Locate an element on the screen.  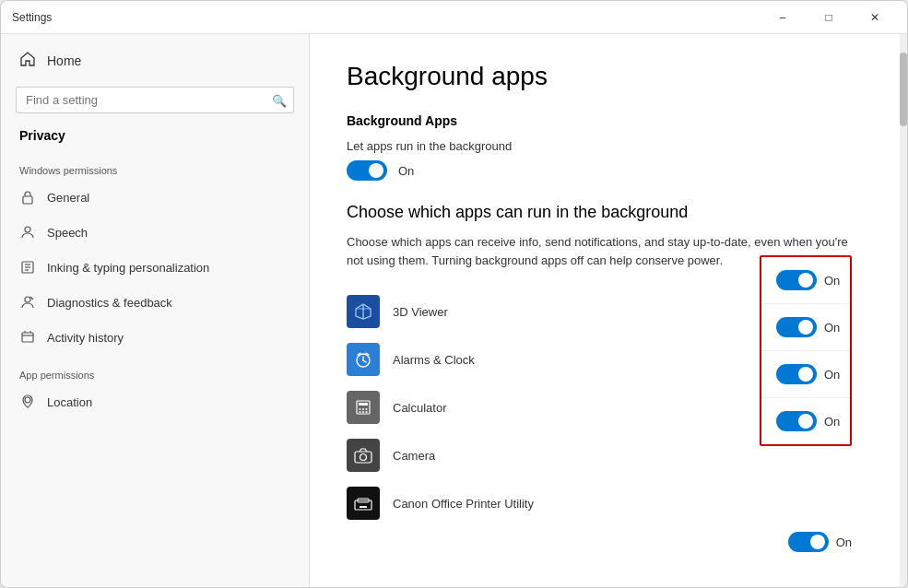
toggle-cell-3dviewer: On is located at coordinates (806, 280).